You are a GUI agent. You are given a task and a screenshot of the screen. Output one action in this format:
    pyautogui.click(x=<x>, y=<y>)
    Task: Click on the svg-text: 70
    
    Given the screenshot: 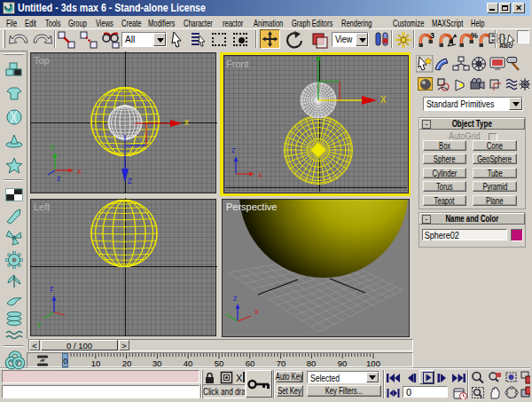 What is the action you would take?
    pyautogui.click(x=282, y=364)
    